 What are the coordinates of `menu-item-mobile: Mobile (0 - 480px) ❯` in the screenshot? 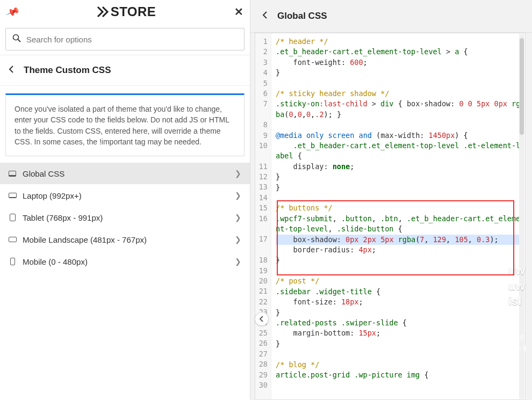 It's located at (125, 262).